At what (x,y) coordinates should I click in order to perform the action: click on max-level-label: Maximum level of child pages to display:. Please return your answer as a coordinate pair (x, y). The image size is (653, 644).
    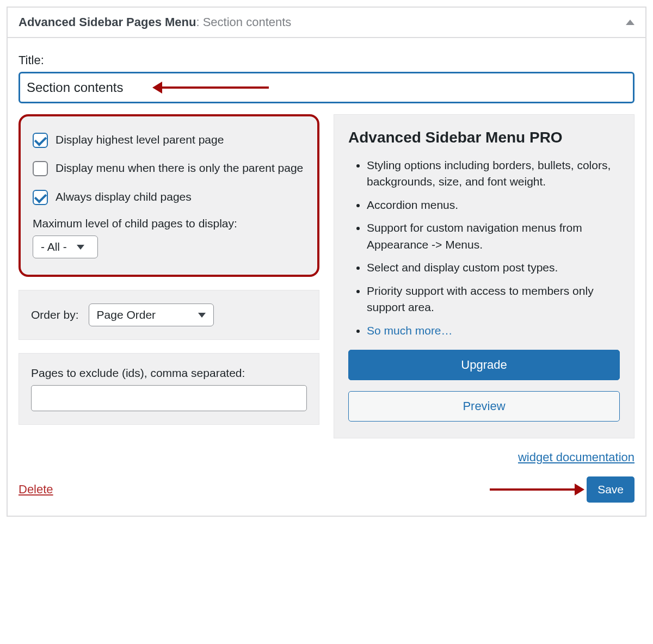
    Looking at the image, I should click on (169, 224).